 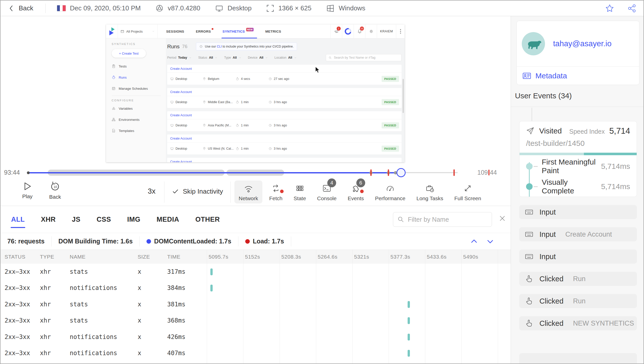 I want to click on network-tab-xhr: XHR, so click(x=48, y=219).